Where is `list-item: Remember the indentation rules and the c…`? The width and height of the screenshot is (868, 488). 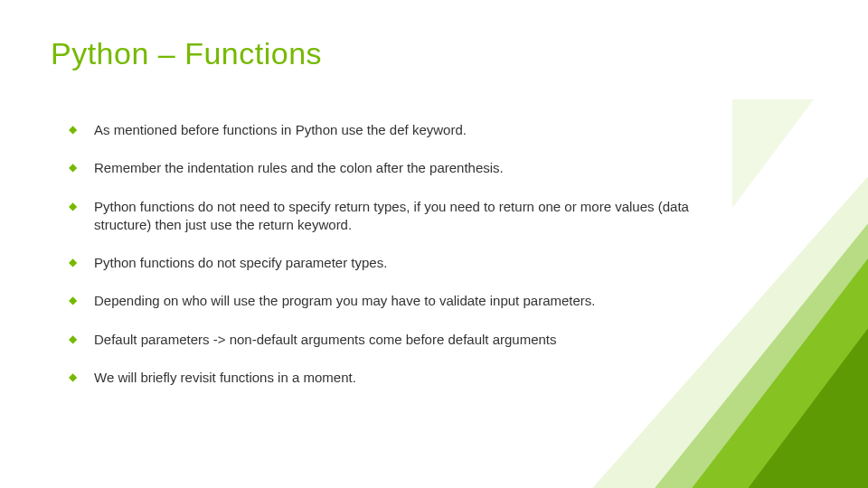
list-item: Remember the indentation rules and the c… is located at coordinates (403, 168).